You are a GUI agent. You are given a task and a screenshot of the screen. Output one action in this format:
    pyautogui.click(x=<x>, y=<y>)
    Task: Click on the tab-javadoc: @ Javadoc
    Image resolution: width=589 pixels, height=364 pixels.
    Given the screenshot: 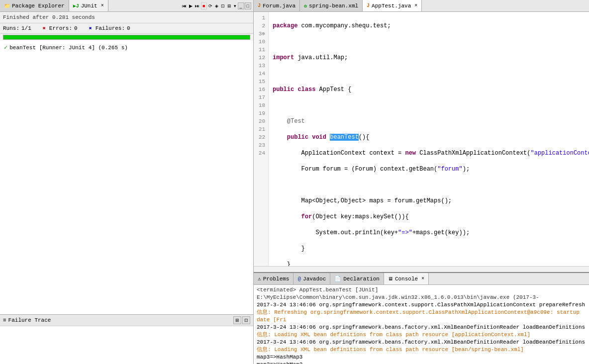 What is the action you would take?
    pyautogui.click(x=312, y=278)
    